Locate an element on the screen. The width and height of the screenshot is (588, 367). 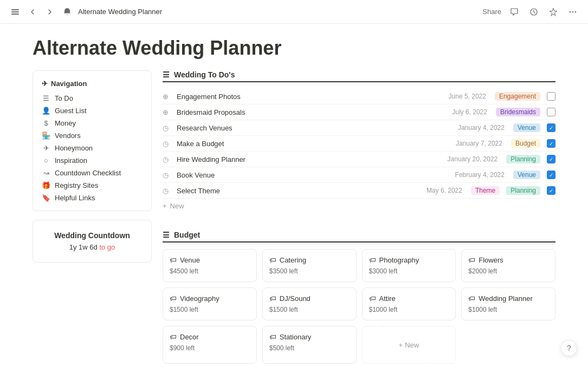
honeymoon-icon: ✈ is located at coordinates (46, 148).